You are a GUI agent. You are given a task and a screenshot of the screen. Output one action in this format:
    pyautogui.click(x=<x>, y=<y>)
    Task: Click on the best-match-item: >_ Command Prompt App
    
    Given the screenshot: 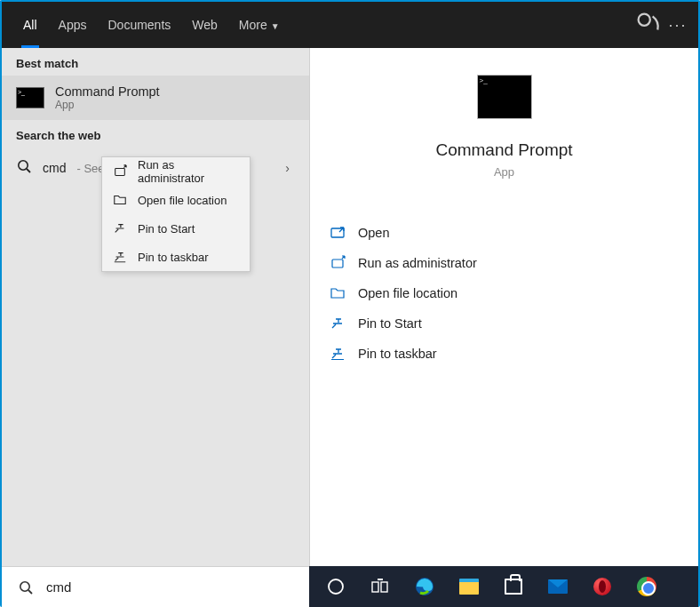 What is the action you would take?
    pyautogui.click(x=155, y=98)
    